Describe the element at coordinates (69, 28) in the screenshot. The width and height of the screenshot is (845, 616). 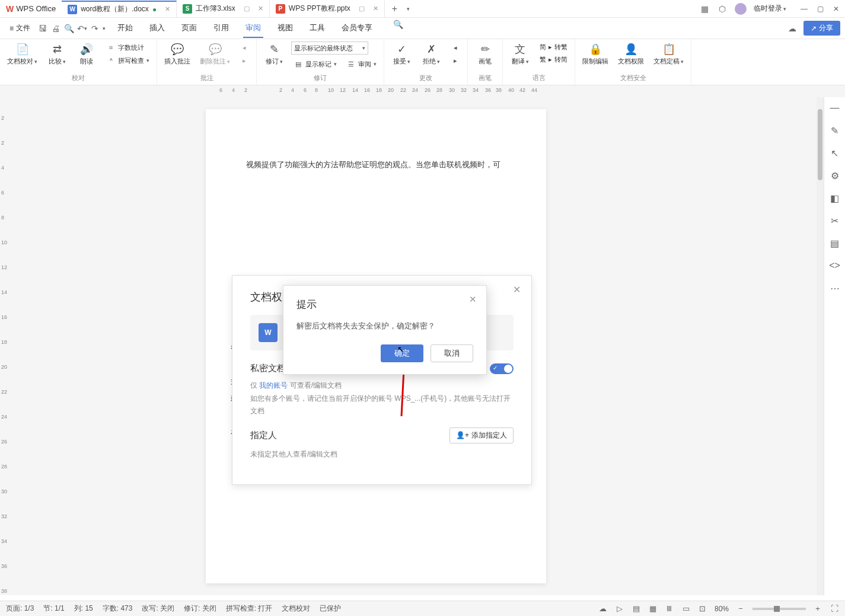
I see `print-preview-icon: 🔍` at that location.